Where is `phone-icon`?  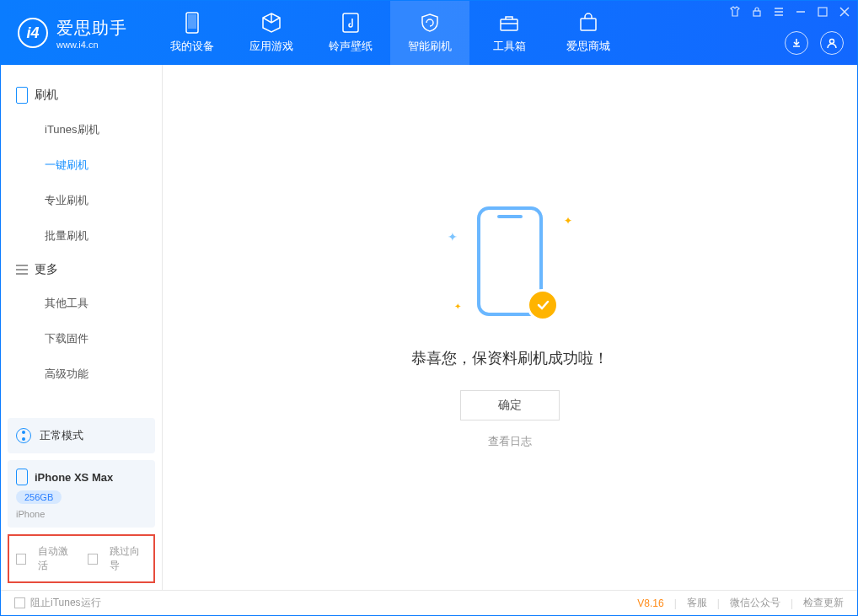 phone-icon is located at coordinates (192, 23).